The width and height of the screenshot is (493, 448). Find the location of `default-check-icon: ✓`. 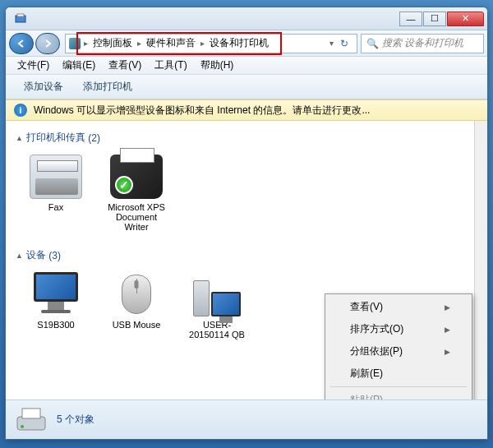

default-check-icon: ✓ is located at coordinates (124, 185).